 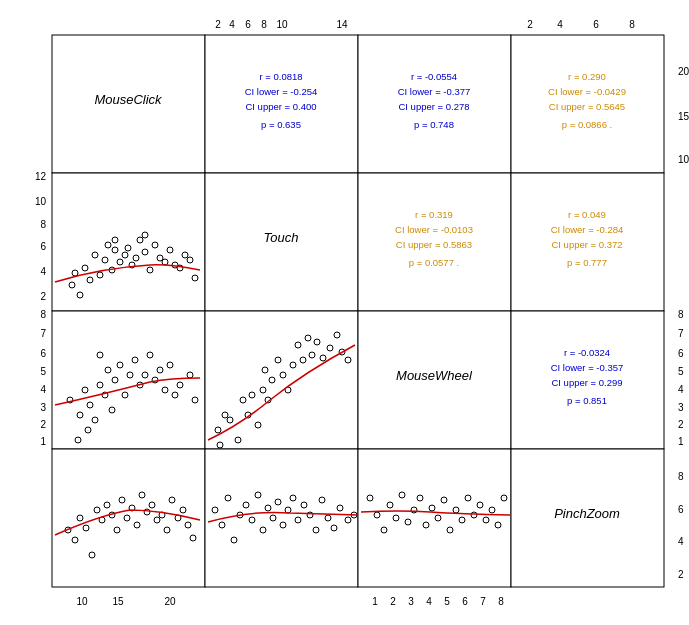 What do you see at coordinates (587, 400) in the screenshot?
I see `corr-r2c3-p: p = 0.851` at bounding box center [587, 400].